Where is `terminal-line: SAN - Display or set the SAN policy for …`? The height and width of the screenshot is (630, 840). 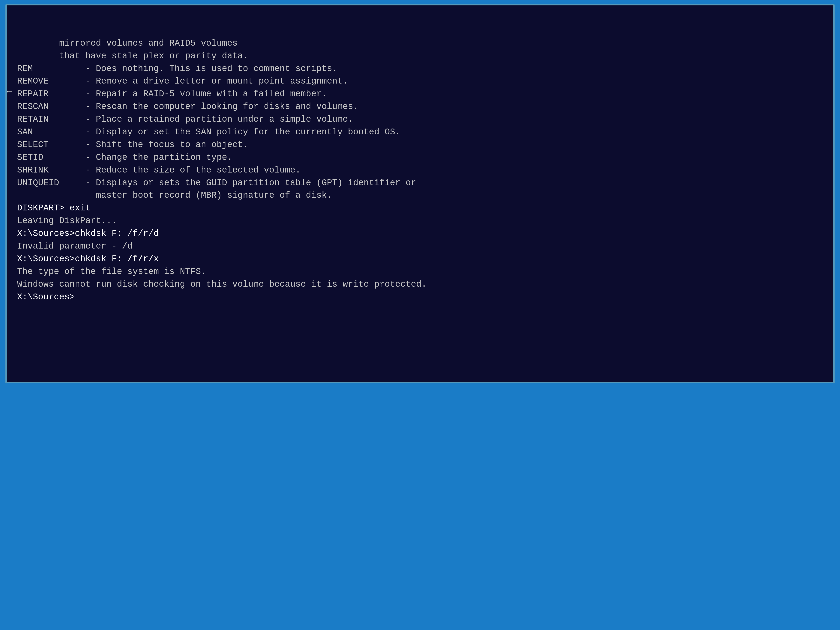
terminal-line: SAN - Display or set the SAN policy for … is located at coordinates (420, 132).